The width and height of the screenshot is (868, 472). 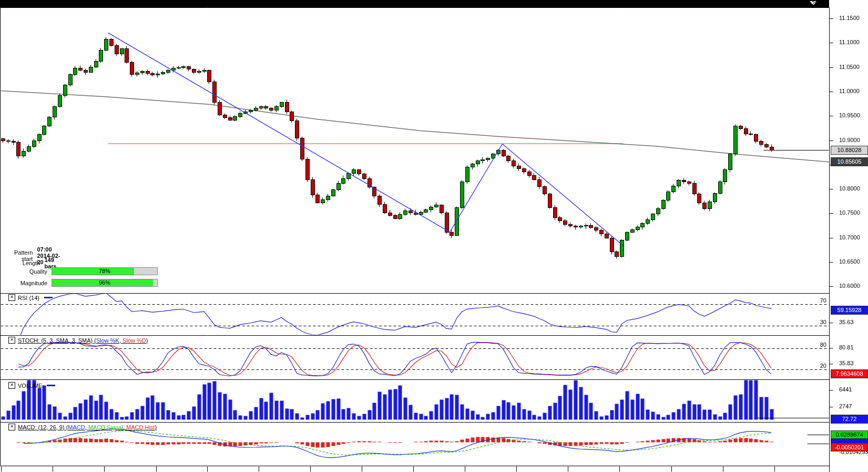 I want to click on price-axis-label: 10.8000, so click(x=850, y=188).